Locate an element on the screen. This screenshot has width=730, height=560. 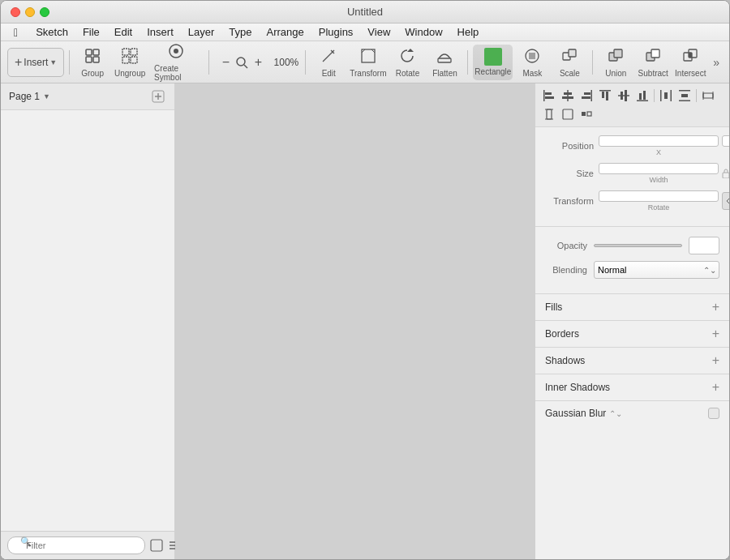
minimize-button is located at coordinates (30, 12).